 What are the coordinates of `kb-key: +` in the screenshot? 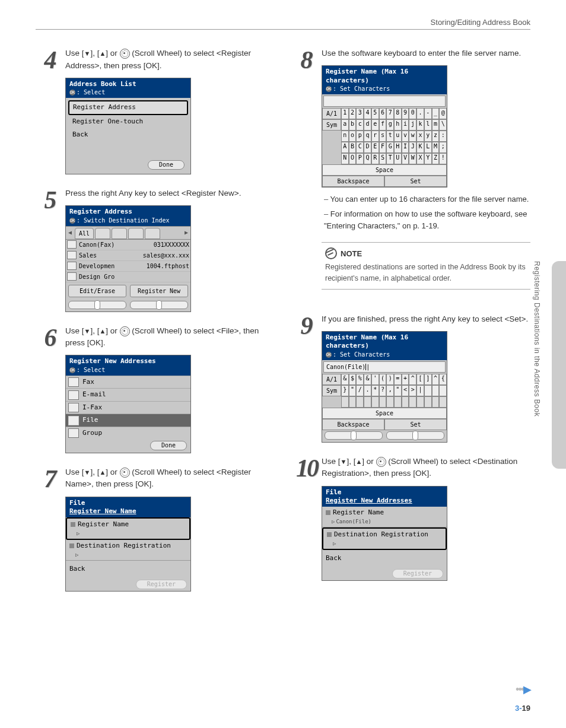 It's located at (406, 380).